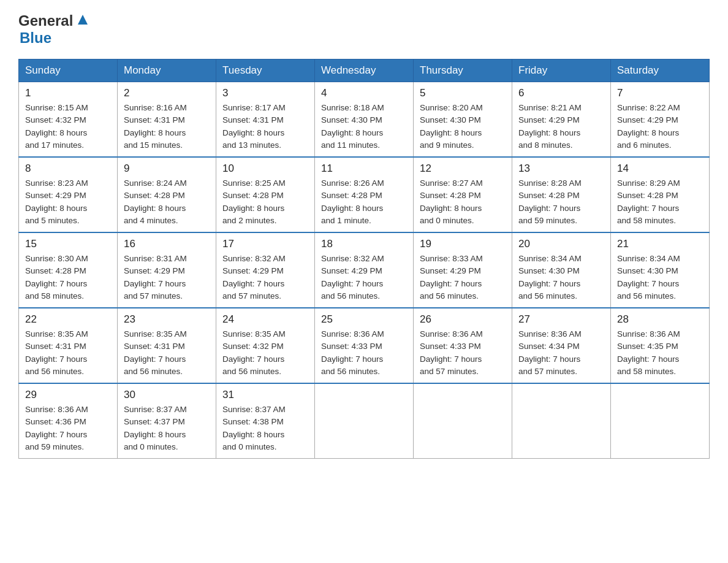  What do you see at coordinates (660, 277) in the screenshot?
I see `day-info: Sunrise: 8:34 AMSunset: 4:30 PMDaylight:…` at bounding box center [660, 277].